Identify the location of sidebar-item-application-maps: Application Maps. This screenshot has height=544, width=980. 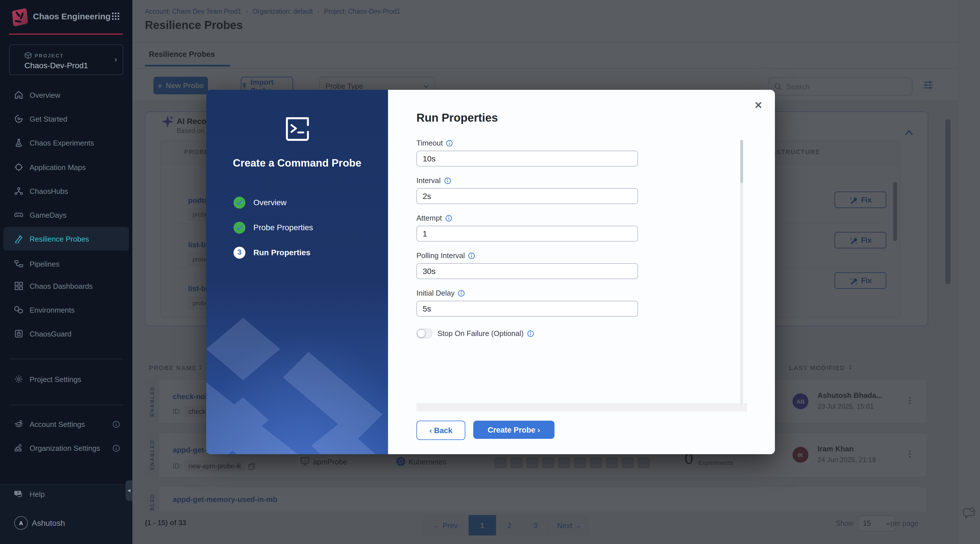
(66, 167).